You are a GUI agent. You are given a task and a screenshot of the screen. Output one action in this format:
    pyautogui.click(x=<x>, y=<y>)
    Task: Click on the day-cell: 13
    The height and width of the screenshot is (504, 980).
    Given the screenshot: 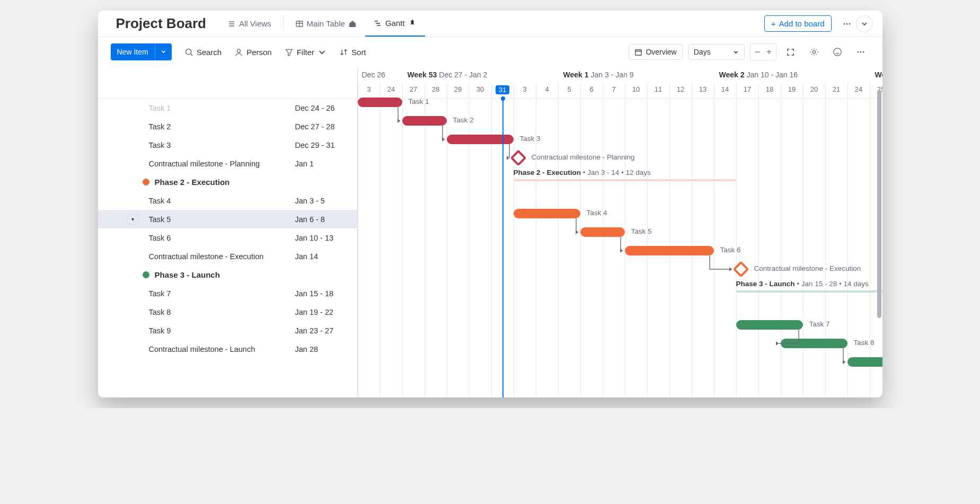 What is the action you would take?
    pyautogui.click(x=703, y=91)
    